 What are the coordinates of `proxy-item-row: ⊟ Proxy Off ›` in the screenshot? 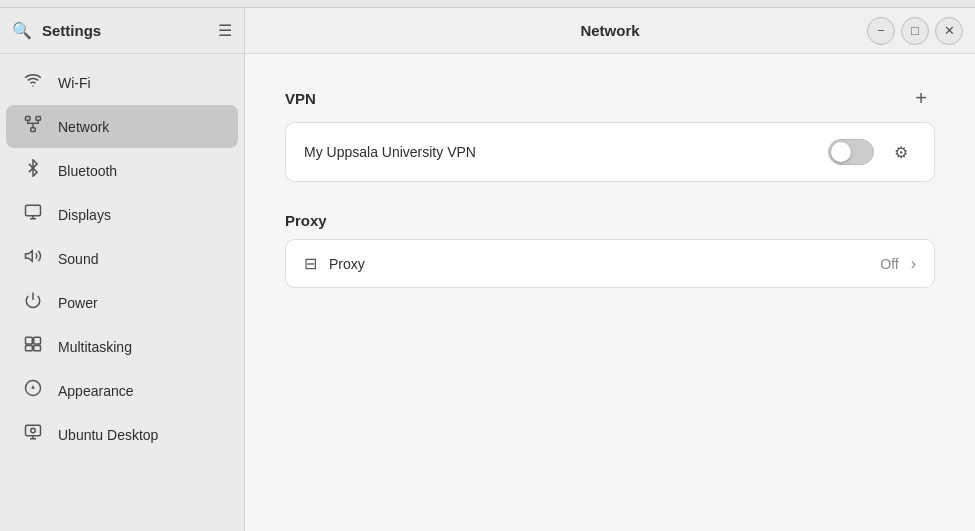 It's located at (610, 264).